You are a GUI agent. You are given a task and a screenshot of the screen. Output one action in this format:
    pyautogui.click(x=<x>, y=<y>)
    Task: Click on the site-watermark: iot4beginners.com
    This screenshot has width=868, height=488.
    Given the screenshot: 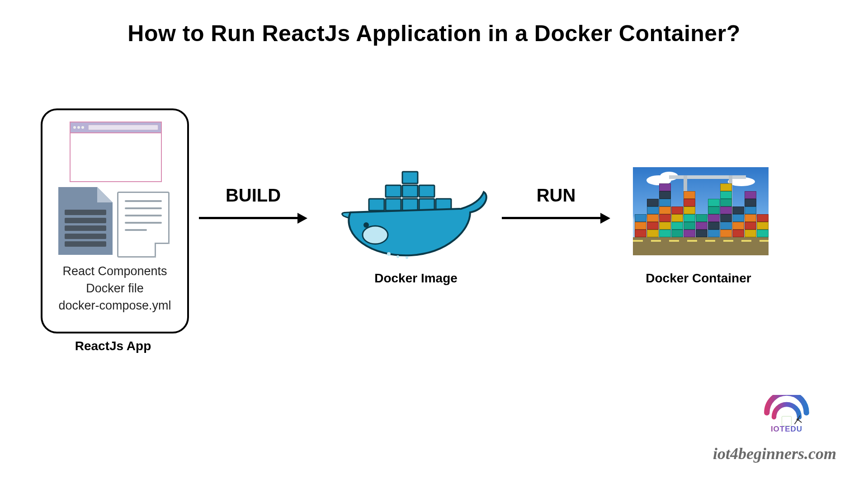 What is the action you would take?
    pyautogui.click(x=775, y=454)
    